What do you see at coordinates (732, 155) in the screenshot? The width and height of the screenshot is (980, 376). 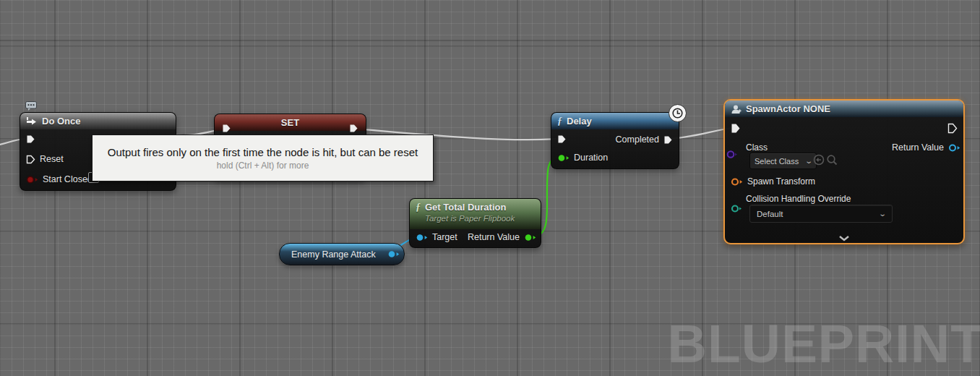 I see `spawnactor-class-pin` at bounding box center [732, 155].